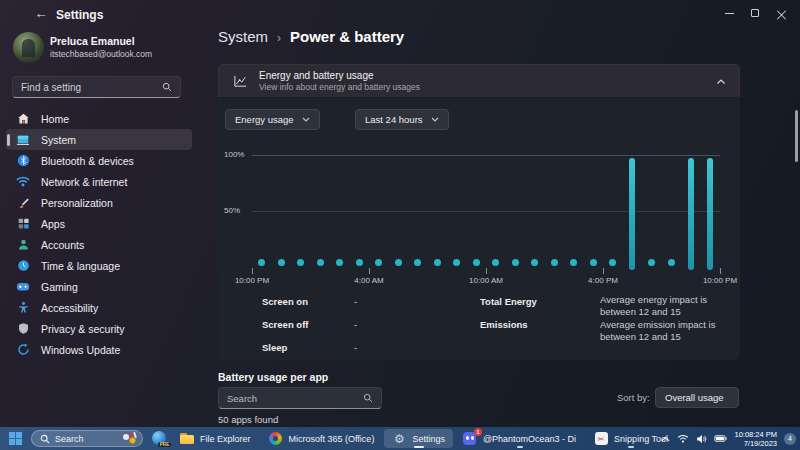 This screenshot has height=450, width=800. What do you see at coordinates (187, 438) in the screenshot?
I see `folder-icon` at bounding box center [187, 438].